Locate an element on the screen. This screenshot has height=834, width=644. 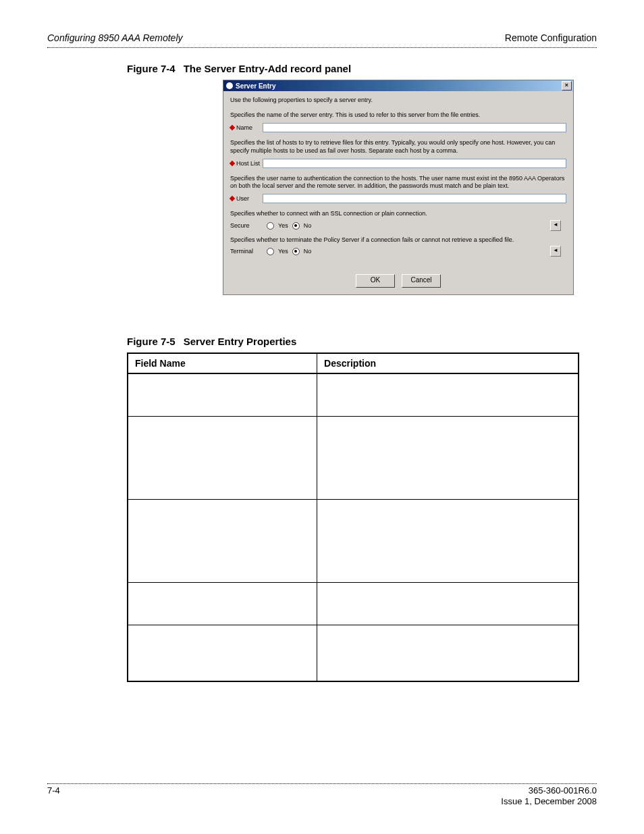
user-description: Specifies the user name to authenticatio… is located at coordinates (398, 182).